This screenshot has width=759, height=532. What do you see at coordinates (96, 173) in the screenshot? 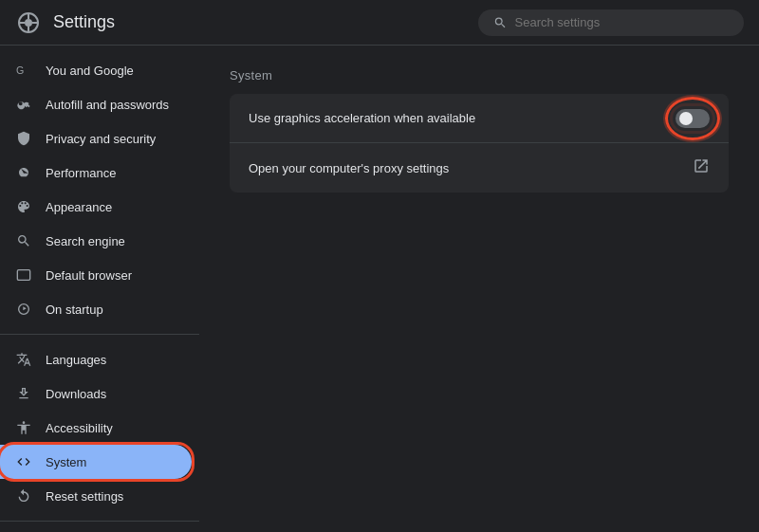
I see `sidebar-item-performance: Performance` at bounding box center [96, 173].